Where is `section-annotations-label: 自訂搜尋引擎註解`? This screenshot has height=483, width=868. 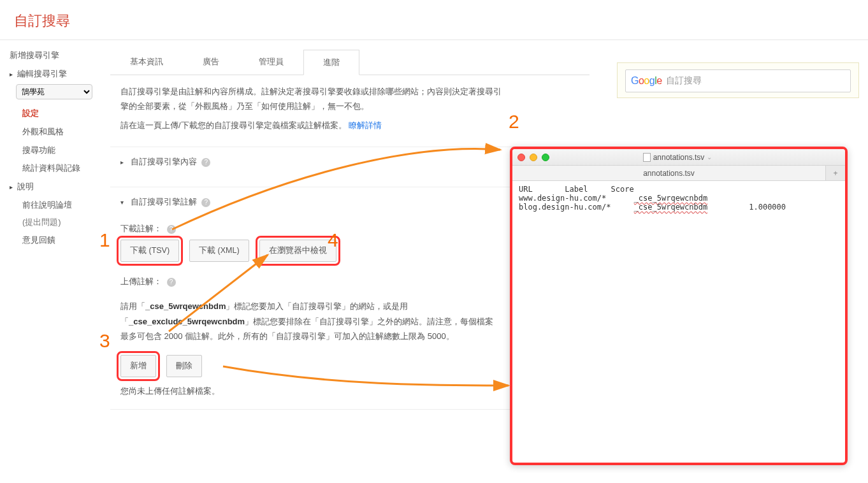 section-annotations-label: 自訂搜尋引擎註解 is located at coordinates (164, 201).